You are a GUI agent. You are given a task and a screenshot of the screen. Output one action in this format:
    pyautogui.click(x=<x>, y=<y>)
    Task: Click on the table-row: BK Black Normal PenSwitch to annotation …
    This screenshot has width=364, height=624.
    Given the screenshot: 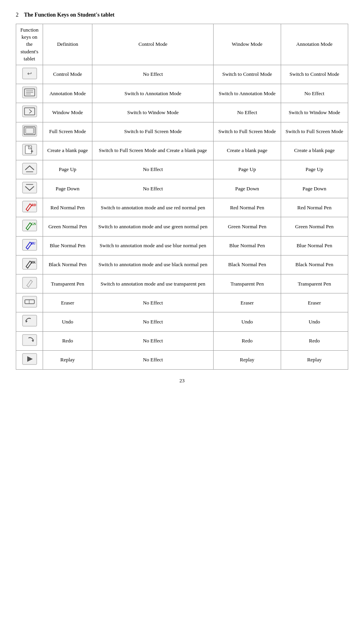 What is the action you would take?
    pyautogui.click(x=182, y=265)
    